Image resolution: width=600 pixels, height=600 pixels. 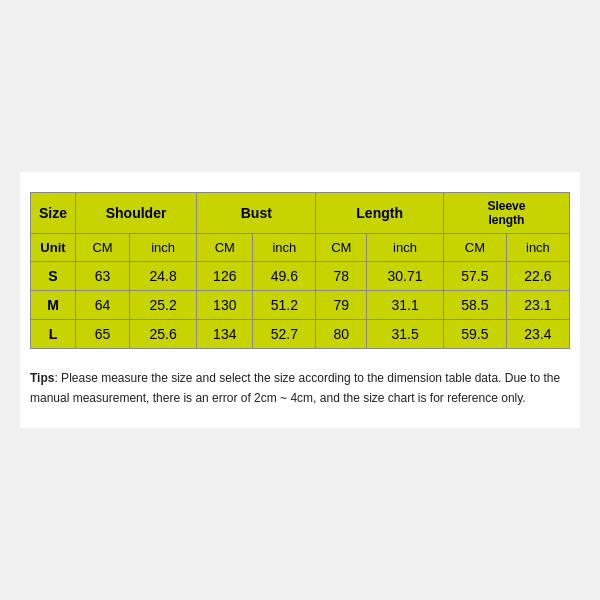 I want to click on bust-header: Bust, so click(x=256, y=214).